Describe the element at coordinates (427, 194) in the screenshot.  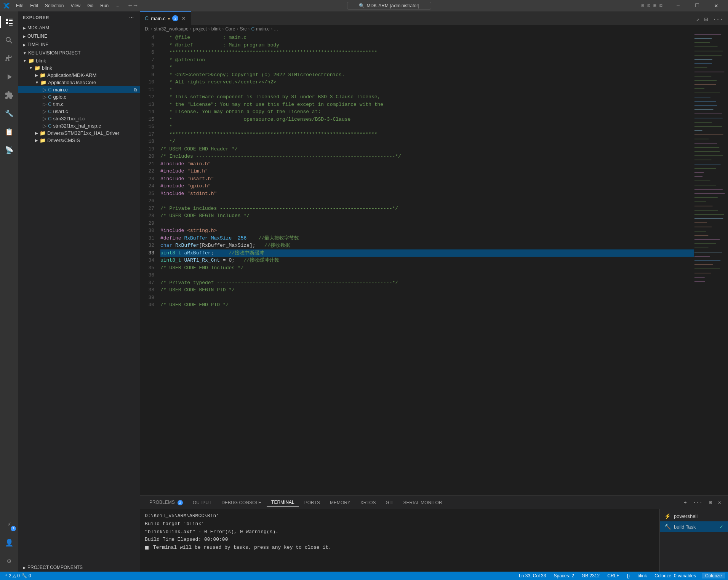
I see `code-line-25: #include "stdint.h"` at that location.